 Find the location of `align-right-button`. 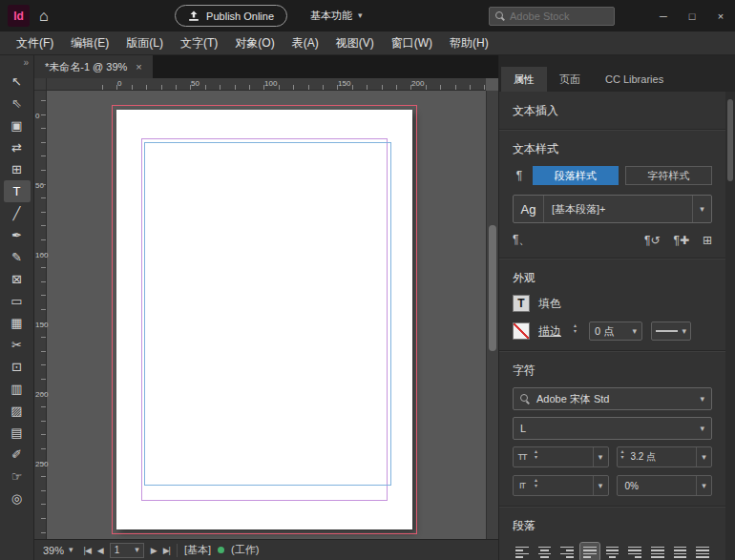

align-right-button is located at coordinates (567, 551).